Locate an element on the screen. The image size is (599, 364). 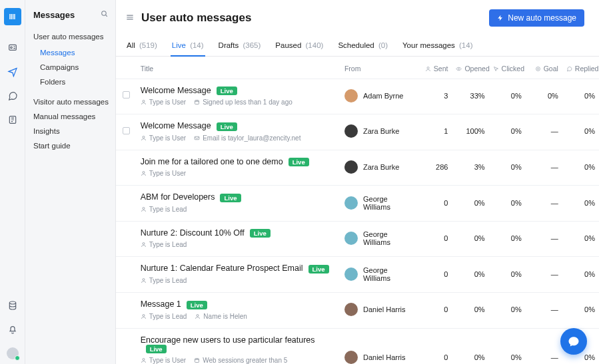
from-name: George Williams is located at coordinates (387, 274).